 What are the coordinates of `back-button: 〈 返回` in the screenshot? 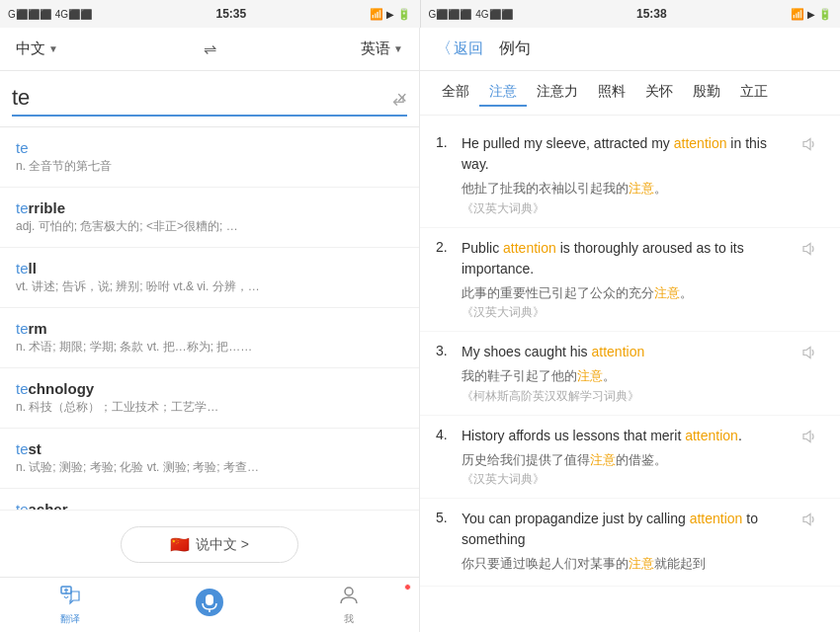 It's located at (460, 49).